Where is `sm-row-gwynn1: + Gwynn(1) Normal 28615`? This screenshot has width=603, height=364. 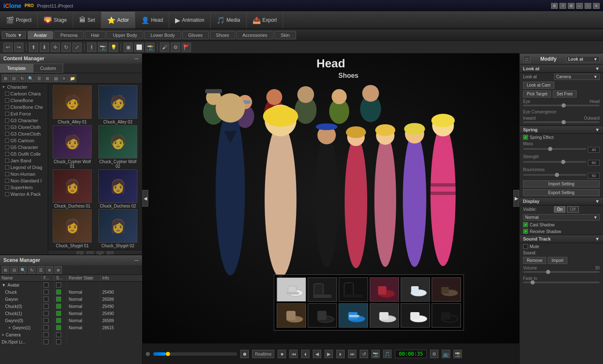 sm-row-gwynn1: + Gwynn(1) Normal 28615 is located at coordinates (71, 328).